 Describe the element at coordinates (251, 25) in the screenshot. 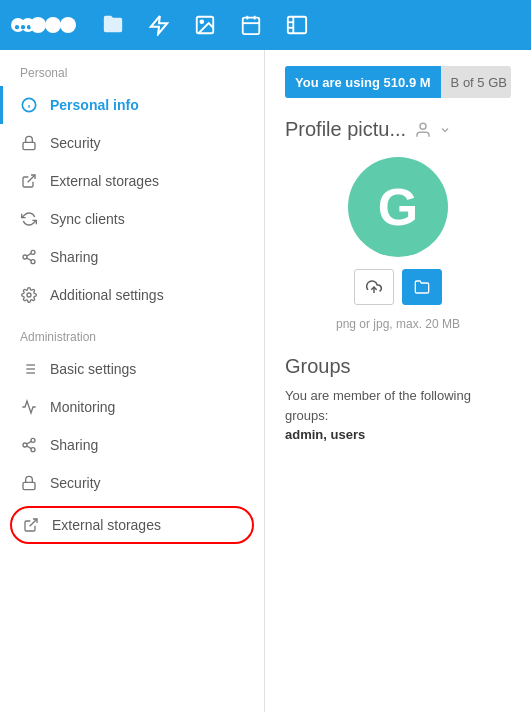

I see `calendar-icon` at that location.